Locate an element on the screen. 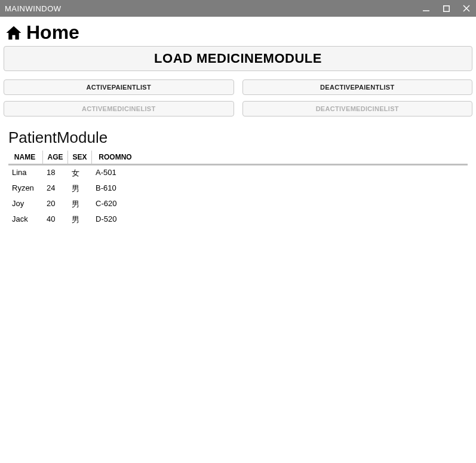  cell-age: 40 is located at coordinates (56, 220).